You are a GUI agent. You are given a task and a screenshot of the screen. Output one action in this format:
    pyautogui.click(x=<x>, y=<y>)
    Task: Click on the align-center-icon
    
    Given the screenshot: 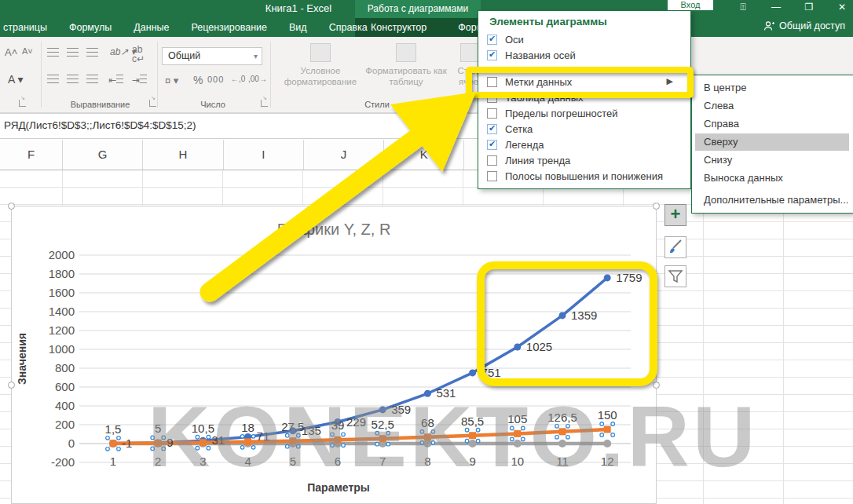 What is the action you would take?
    pyautogui.click(x=72, y=80)
    